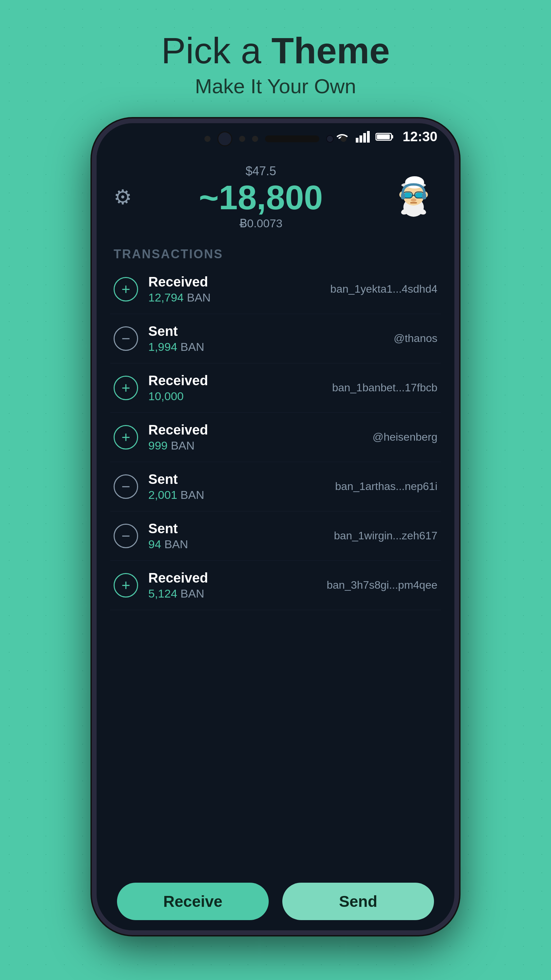 Image resolution: width=551 pixels, height=980 pixels. Describe the element at coordinates (414, 197) in the screenshot. I see `avatar-container` at that location.